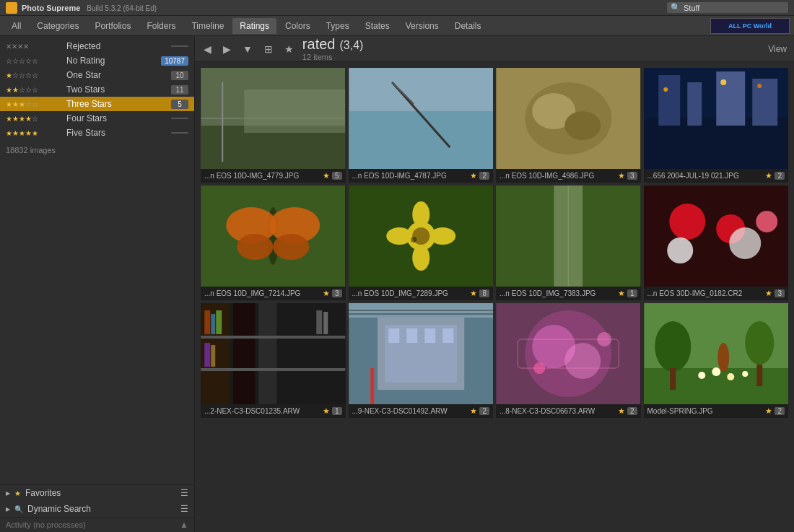 This screenshot has height=532, width=794. Describe the element at coordinates (16, 26) in the screenshot. I see `tab-all: All` at that location.